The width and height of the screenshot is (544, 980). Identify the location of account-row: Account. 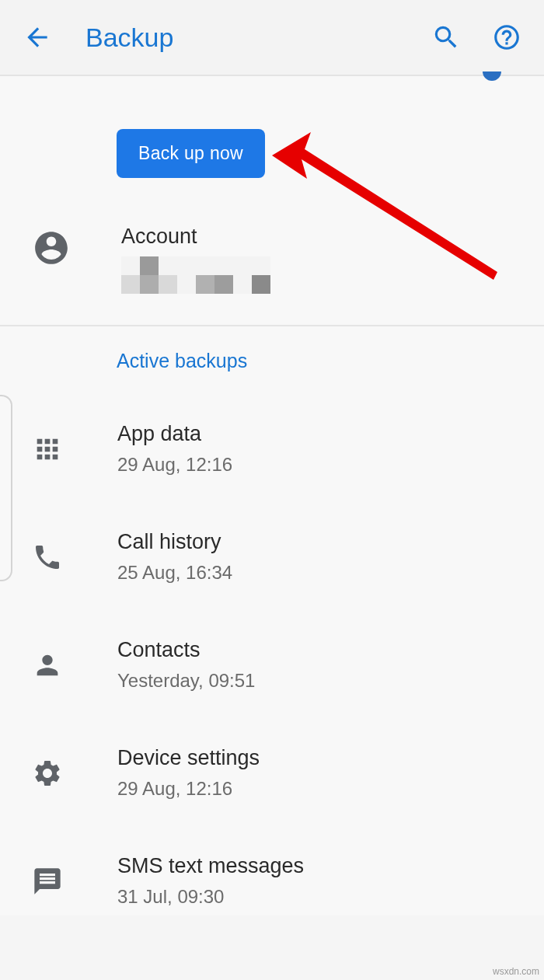
(272, 260).